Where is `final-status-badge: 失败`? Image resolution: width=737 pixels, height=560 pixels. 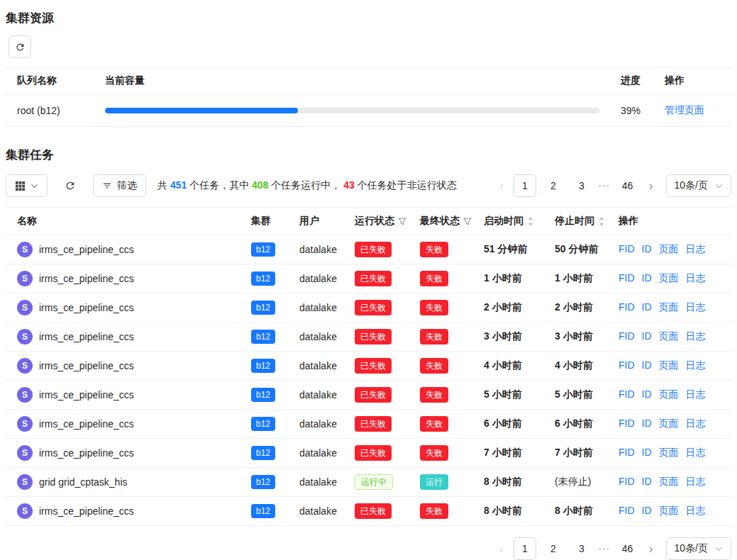
final-status-badge: 失败 is located at coordinates (434, 250).